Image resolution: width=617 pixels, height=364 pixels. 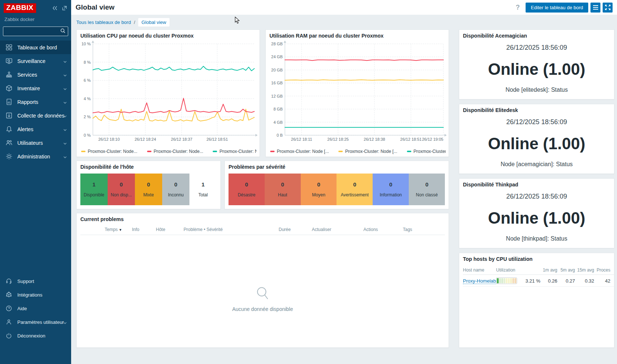 What do you see at coordinates (35, 322) in the screenshot?
I see `sidebar-item-parametres-utilisateur: Paramètres utilisateur` at bounding box center [35, 322].